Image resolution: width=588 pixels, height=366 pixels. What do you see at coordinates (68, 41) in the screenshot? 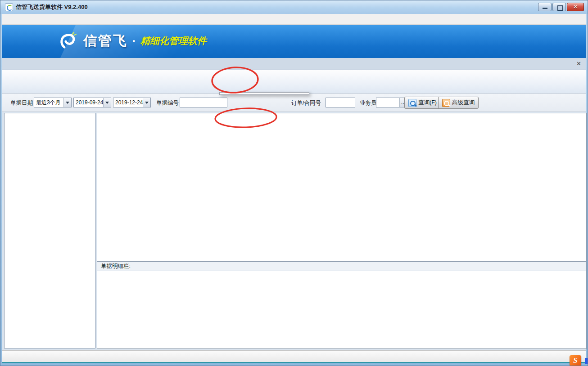
I see `brand-logo-icon` at bounding box center [68, 41].